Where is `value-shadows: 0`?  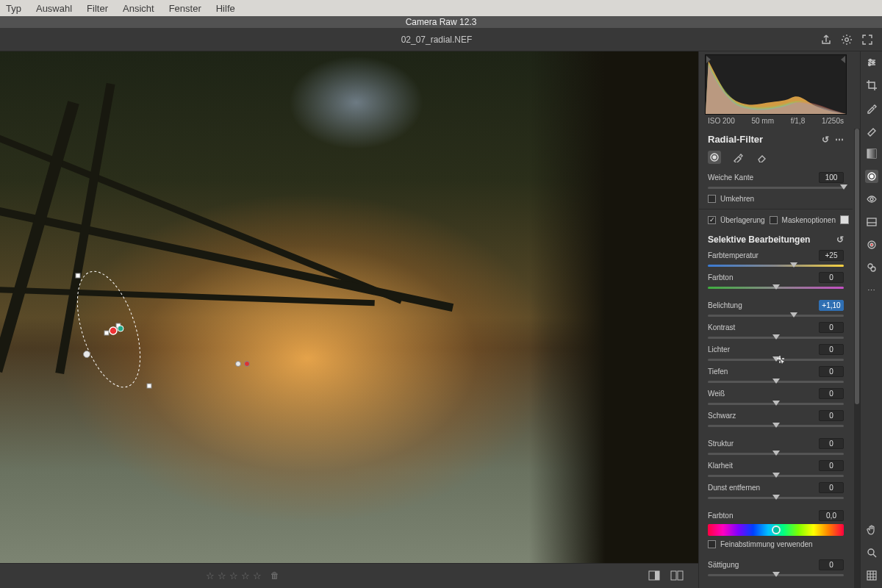 value-shadows: 0 is located at coordinates (831, 372).